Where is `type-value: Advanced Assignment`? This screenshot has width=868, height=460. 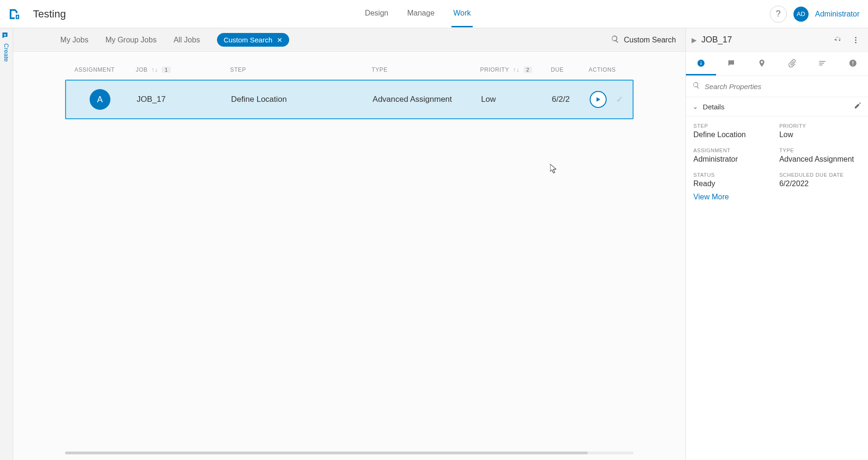
type-value: Advanced Assignment is located at coordinates (820, 159).